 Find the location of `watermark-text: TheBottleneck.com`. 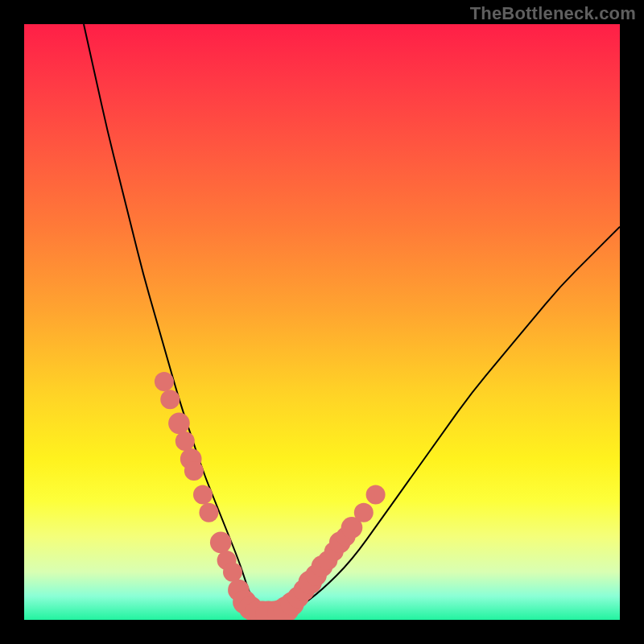

watermark-text: TheBottleneck.com is located at coordinates (553, 14).